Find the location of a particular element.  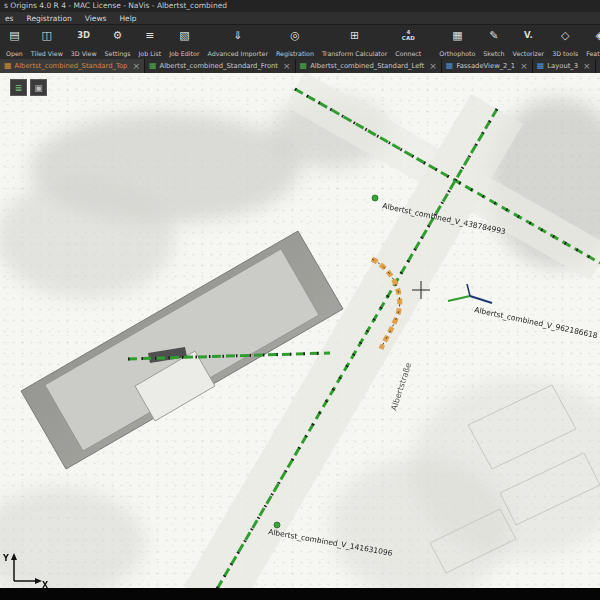

orthophoto-icon: ▦ is located at coordinates (457, 35).